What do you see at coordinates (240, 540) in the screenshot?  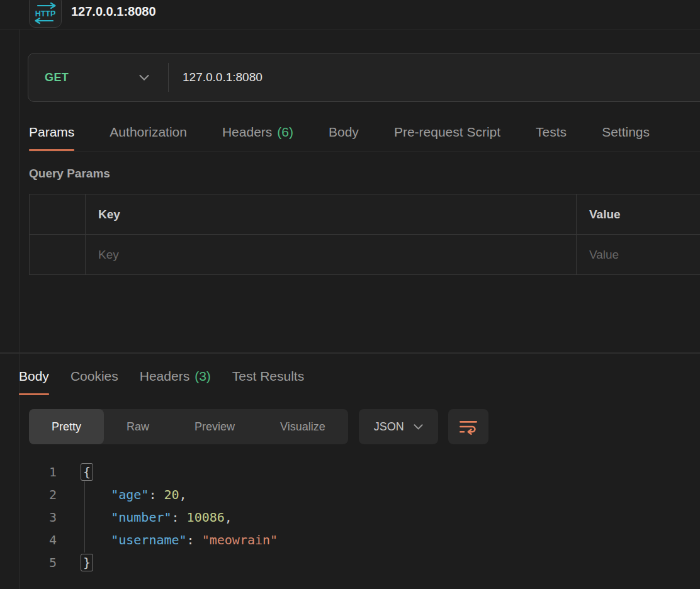 I see `code-token-str: "meowrain"` at bounding box center [240, 540].